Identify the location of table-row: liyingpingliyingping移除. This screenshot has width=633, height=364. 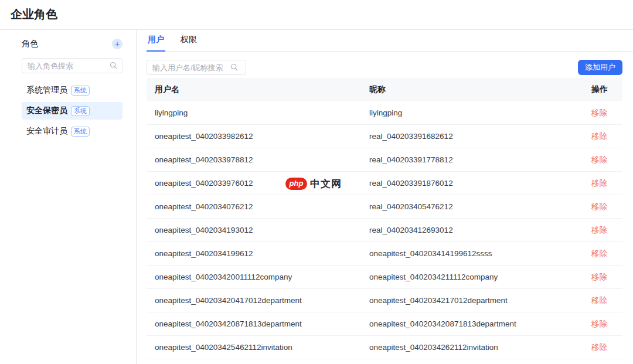
(384, 113).